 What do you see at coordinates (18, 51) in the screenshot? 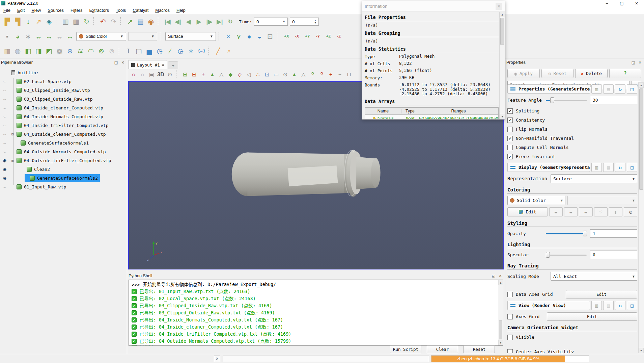
I see `contour-icon: ◍` at bounding box center [18, 51].